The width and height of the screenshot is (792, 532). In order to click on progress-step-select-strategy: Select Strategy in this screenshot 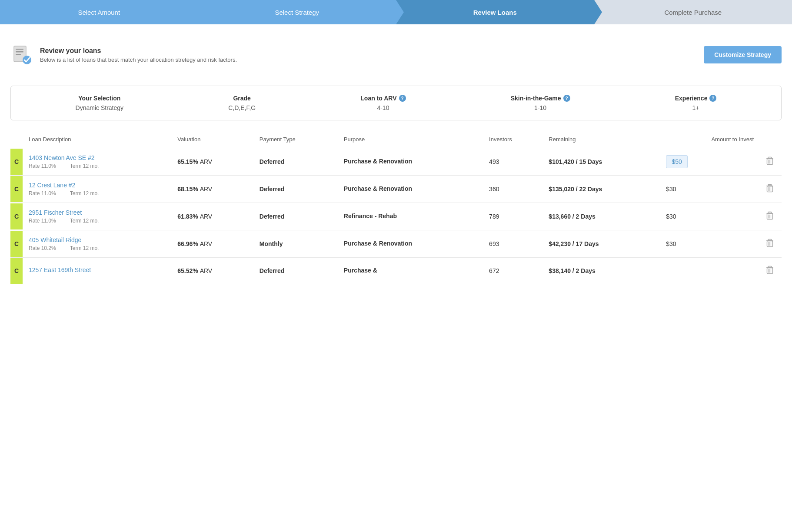, I will do `click(297, 12)`.